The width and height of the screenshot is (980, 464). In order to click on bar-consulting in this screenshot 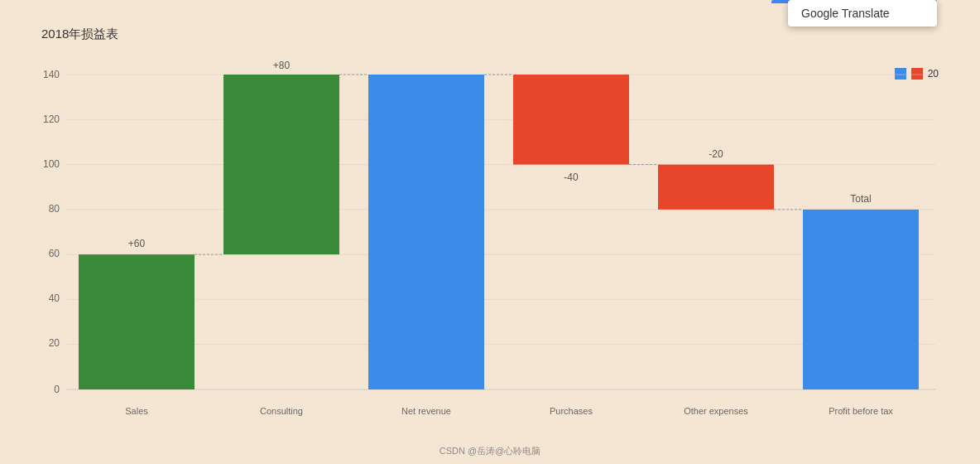, I will do `click(281, 164)`.